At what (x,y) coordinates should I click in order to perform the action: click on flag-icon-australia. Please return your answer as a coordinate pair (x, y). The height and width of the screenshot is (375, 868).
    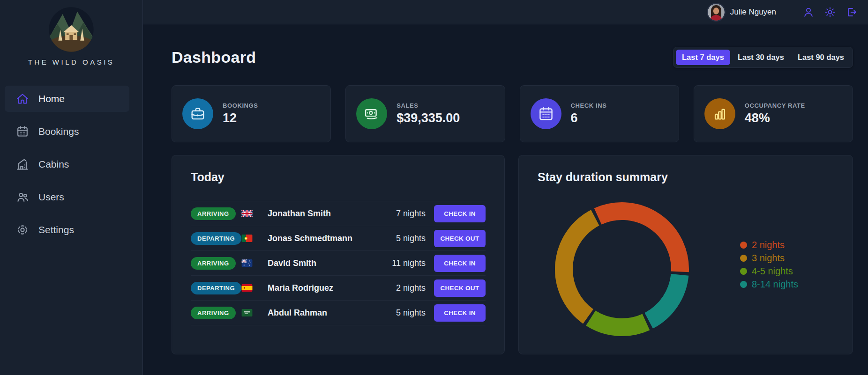
    Looking at the image, I should click on (247, 263).